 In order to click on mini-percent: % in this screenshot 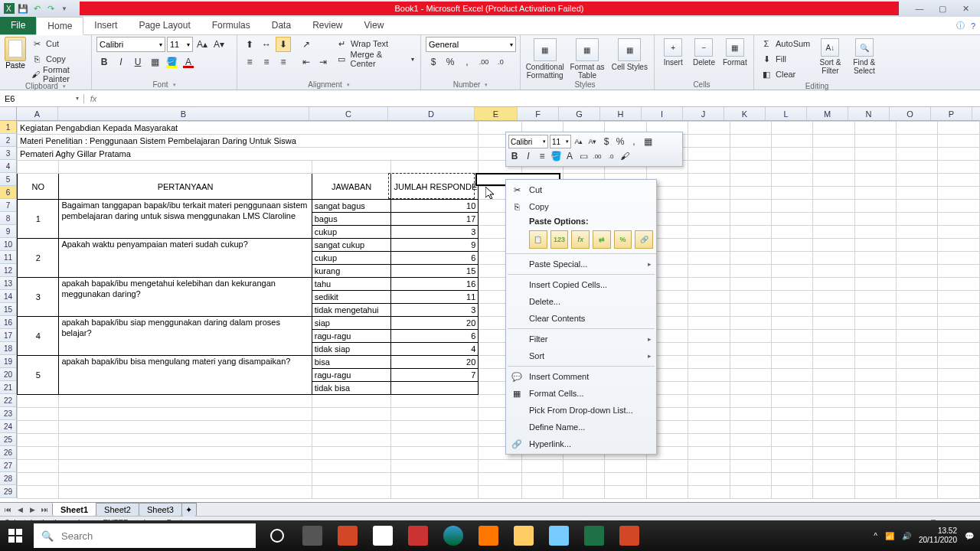, I will do `click(620, 142)`.